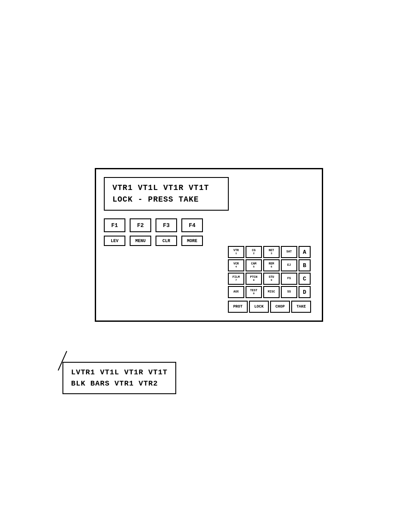 The width and height of the screenshot is (411, 532). I want to click on display-line2: LOCK - PRESS TAKE, so click(166, 200).